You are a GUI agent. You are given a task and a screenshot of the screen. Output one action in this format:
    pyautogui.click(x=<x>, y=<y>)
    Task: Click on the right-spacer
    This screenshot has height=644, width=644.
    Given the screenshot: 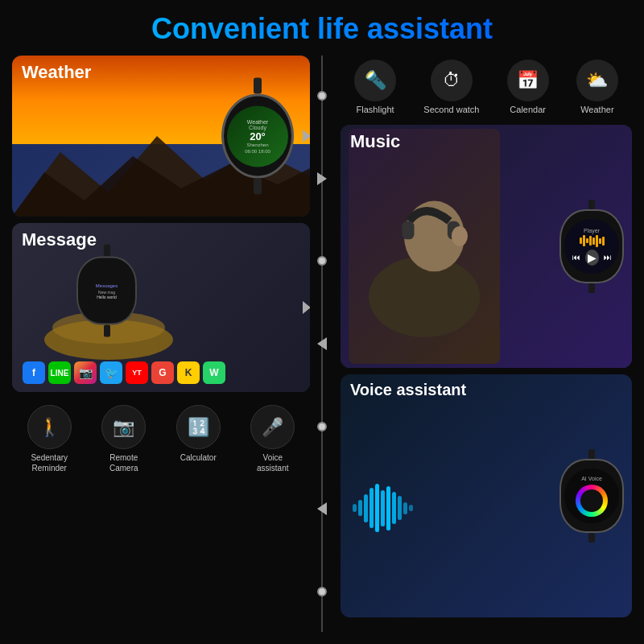 What is the action you would take?
    pyautogui.click(x=486, y=628)
    